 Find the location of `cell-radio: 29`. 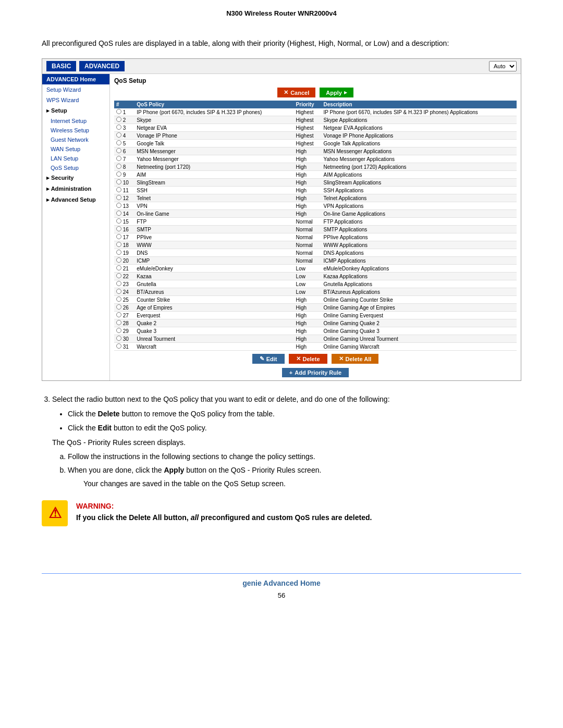

cell-radio: 29 is located at coordinates (124, 331).